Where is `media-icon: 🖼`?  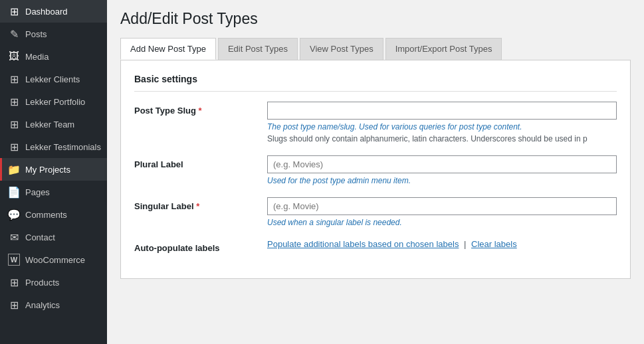
media-icon: 🖼 is located at coordinates (14, 56).